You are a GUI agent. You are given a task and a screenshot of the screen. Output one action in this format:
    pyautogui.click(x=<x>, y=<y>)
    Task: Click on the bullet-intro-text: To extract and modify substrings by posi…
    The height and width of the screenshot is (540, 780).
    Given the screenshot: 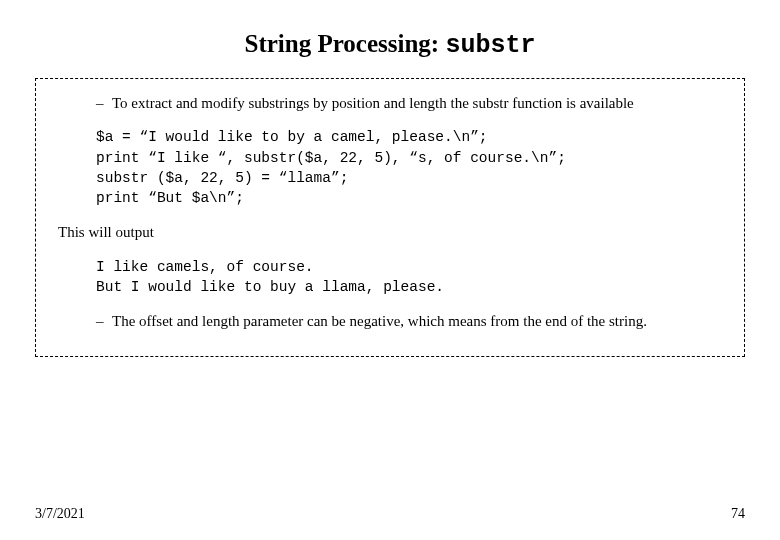 What is the action you would take?
    pyautogui.click(x=417, y=103)
    